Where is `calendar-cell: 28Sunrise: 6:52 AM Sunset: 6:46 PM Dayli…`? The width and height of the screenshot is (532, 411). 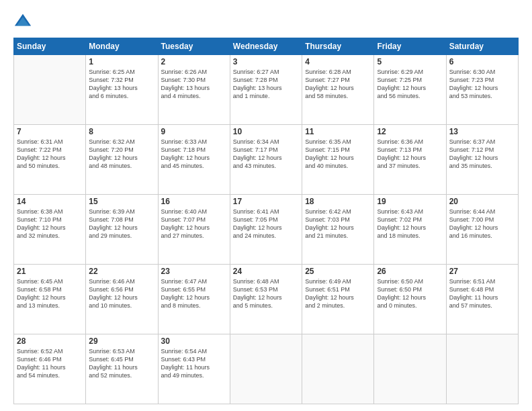 calendar-cell: 28Sunrise: 6:52 AM Sunset: 6:46 PM Dayli… is located at coordinates (50, 369).